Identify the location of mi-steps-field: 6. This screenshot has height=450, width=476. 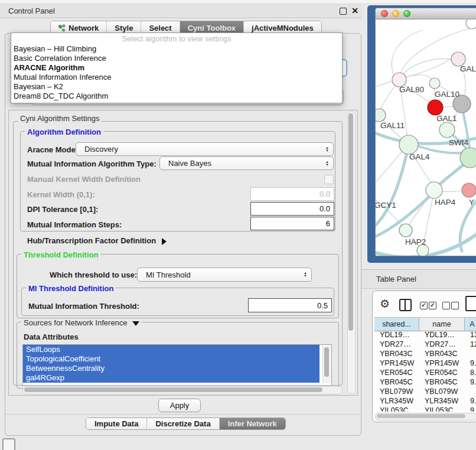
(292, 223).